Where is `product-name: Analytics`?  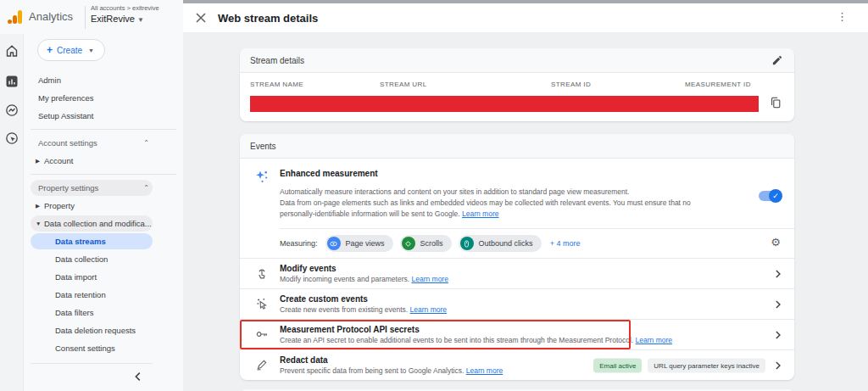 product-name: Analytics is located at coordinates (51, 17).